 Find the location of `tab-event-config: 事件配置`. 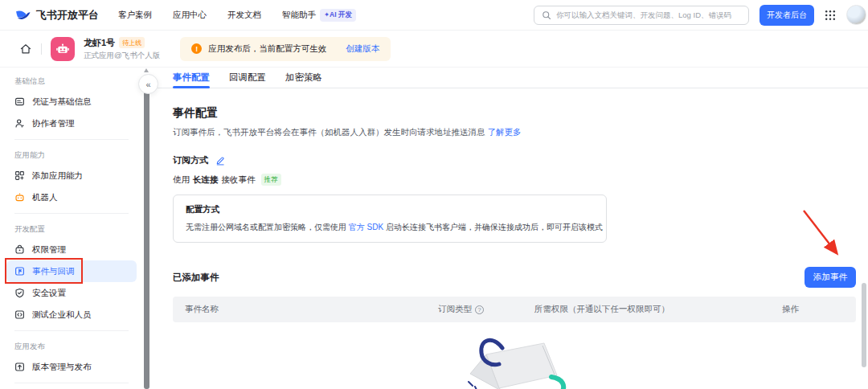

tab-event-config: 事件配置 is located at coordinates (191, 77).